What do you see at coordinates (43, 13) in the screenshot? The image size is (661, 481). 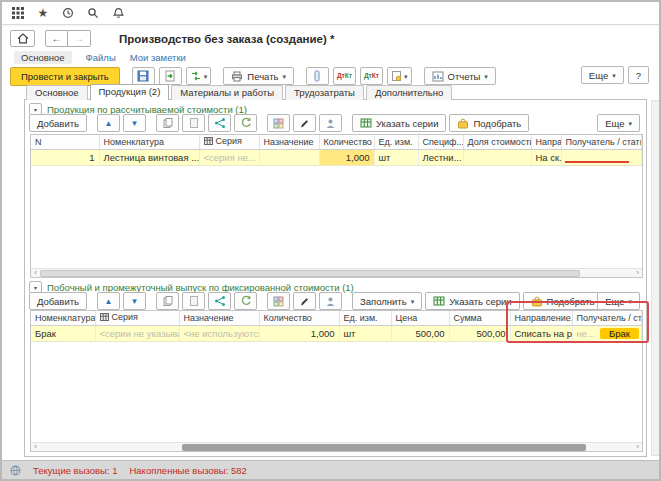 I see `favorites-star-icon: ★` at bounding box center [43, 13].